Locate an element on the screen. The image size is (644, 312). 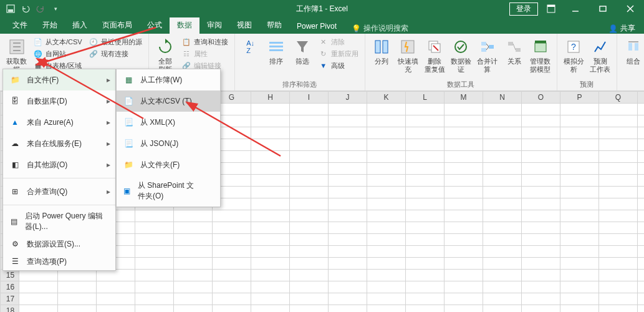
menu-from-other: ◧自其他源(O)▸ is located at coordinates (59, 165).